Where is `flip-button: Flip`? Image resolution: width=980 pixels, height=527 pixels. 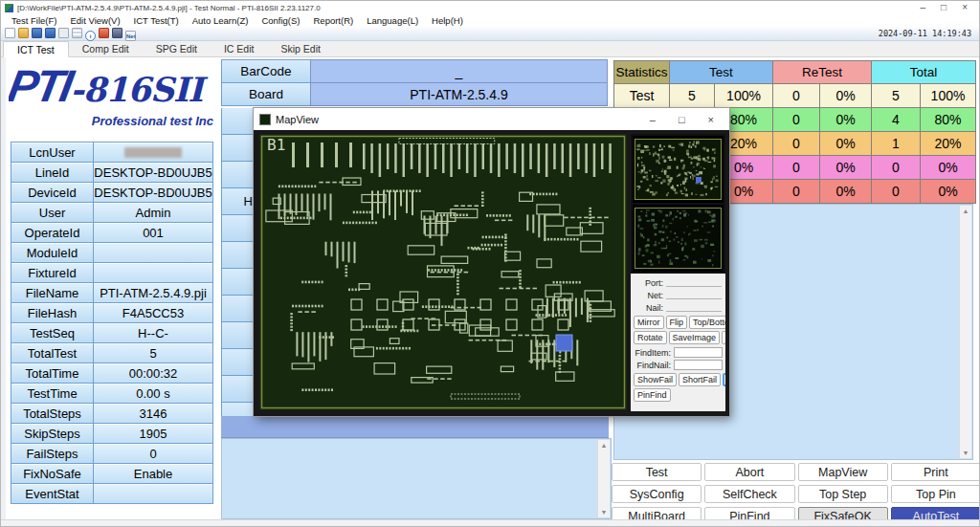 flip-button: Flip is located at coordinates (678, 322).